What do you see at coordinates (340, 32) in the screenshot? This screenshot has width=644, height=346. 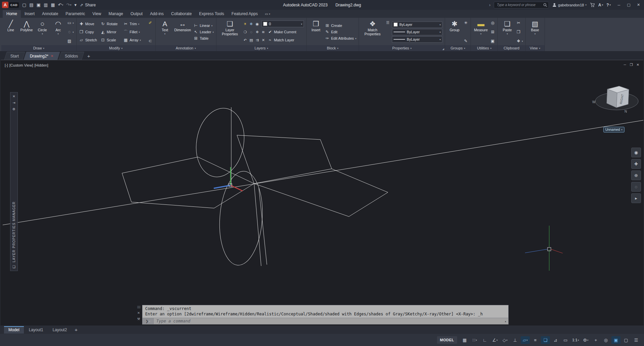 I see `edit-block-tool: ✎Edit` at bounding box center [340, 32].